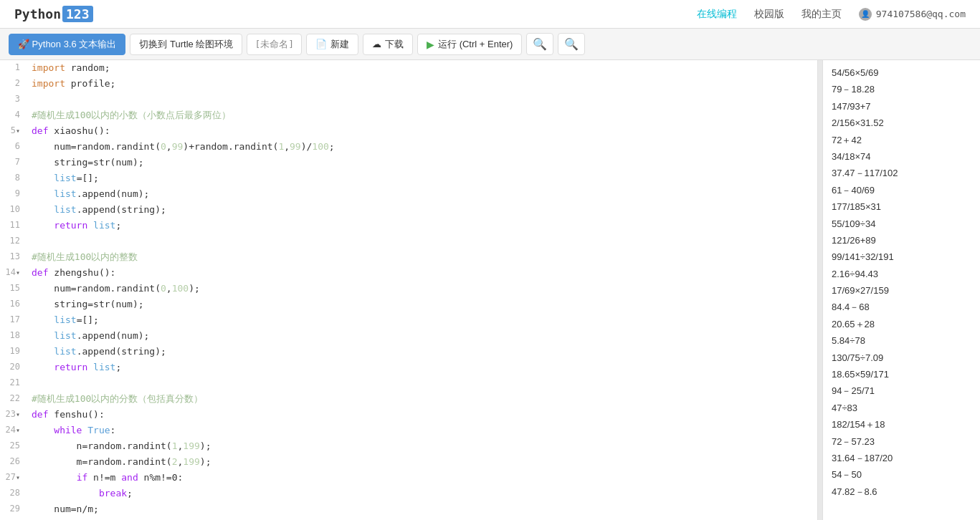 This screenshot has height=520, width=980. I want to click on nav-link-my-home: 我的主页, so click(822, 14).